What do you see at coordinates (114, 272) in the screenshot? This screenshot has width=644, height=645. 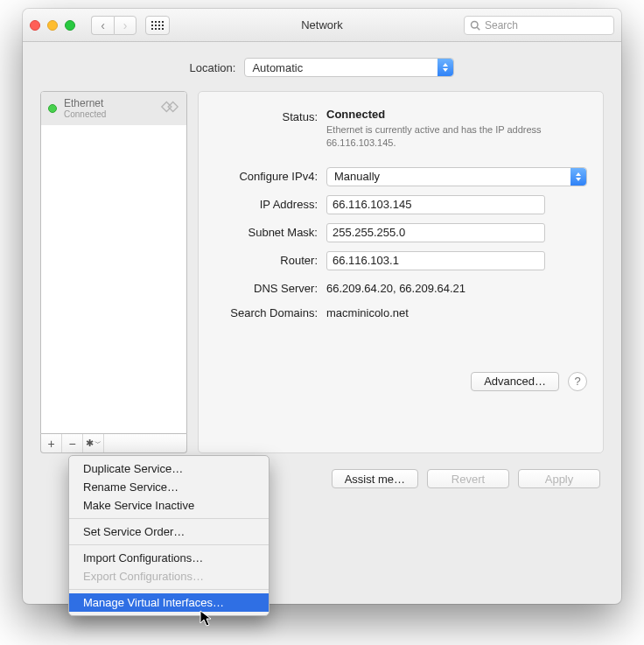 I see `services-sidebar: Ethernet Connected + −` at bounding box center [114, 272].